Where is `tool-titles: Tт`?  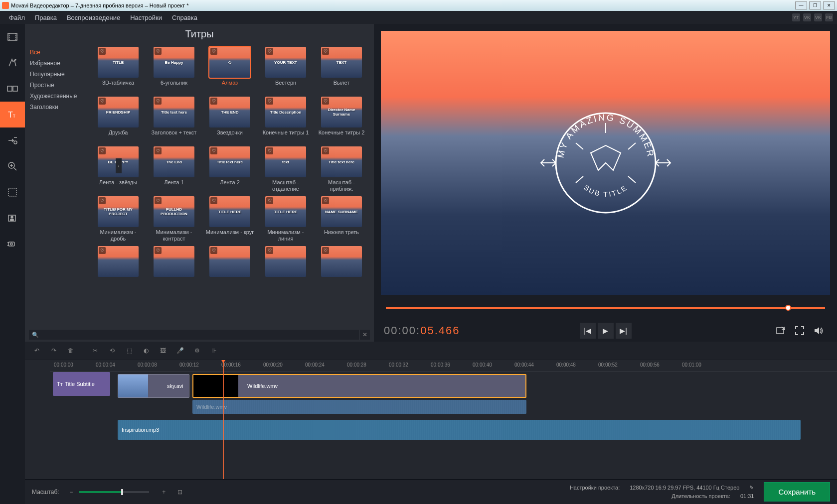
tool-titles: Tт is located at coordinates (12, 115).